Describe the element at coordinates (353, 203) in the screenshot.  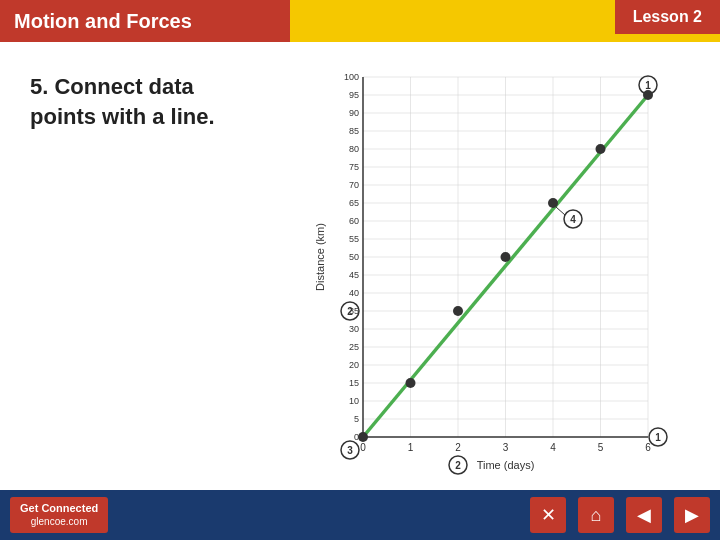
I see `svg-text: 65` at that location.